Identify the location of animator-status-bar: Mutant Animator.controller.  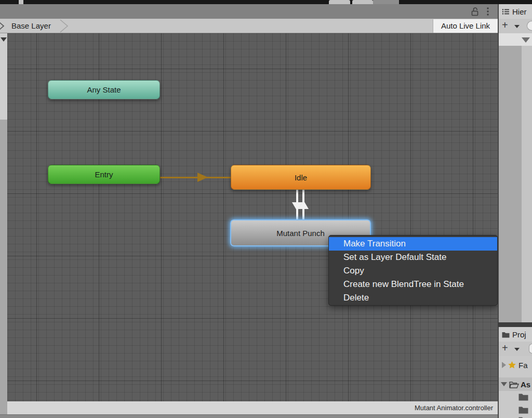
(252, 408).